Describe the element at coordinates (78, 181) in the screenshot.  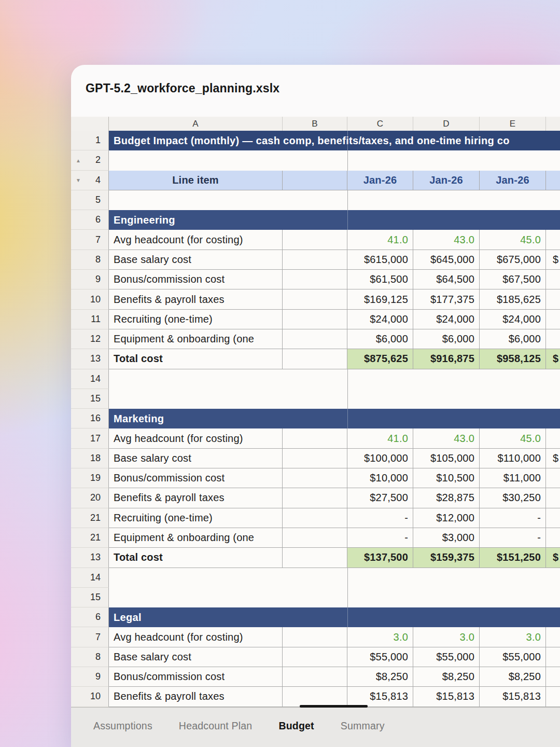
I see `collapse-down-icon: ▼` at that location.